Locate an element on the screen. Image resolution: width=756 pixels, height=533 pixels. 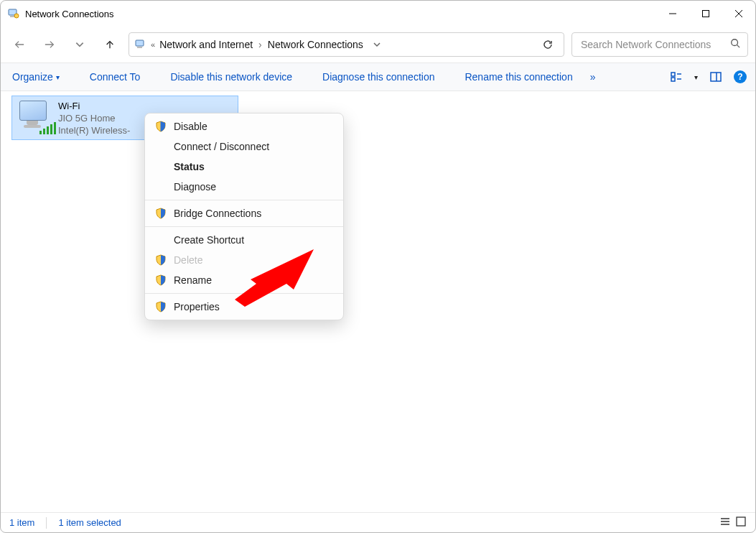
breadcrumb-sep-icon: › is located at coordinates (260, 45).